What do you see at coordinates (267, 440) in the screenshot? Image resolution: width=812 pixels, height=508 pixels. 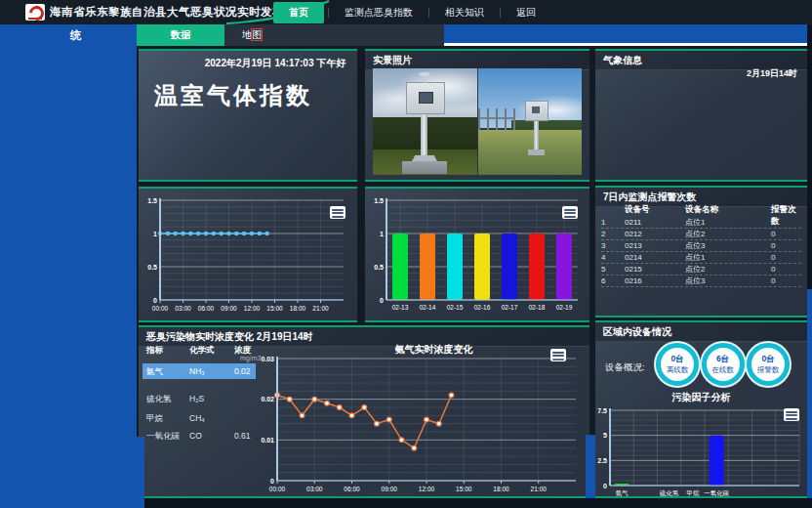 I see `svg-text: 0.01` at bounding box center [267, 440].